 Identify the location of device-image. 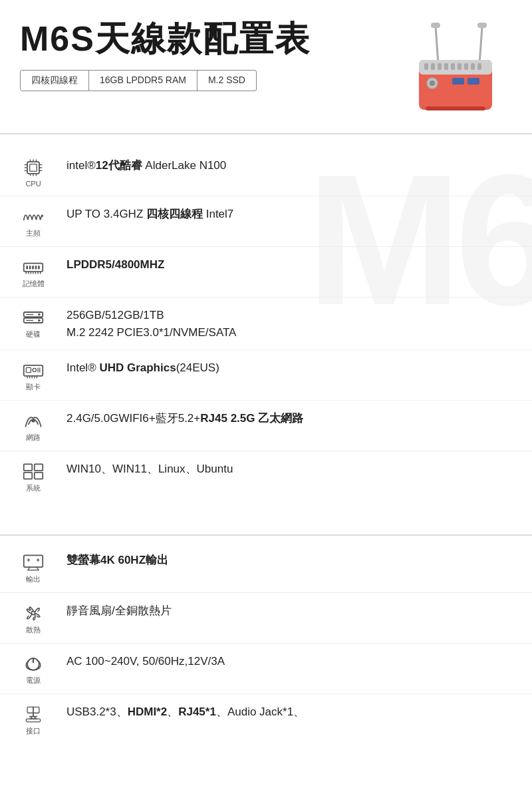
(456, 63).